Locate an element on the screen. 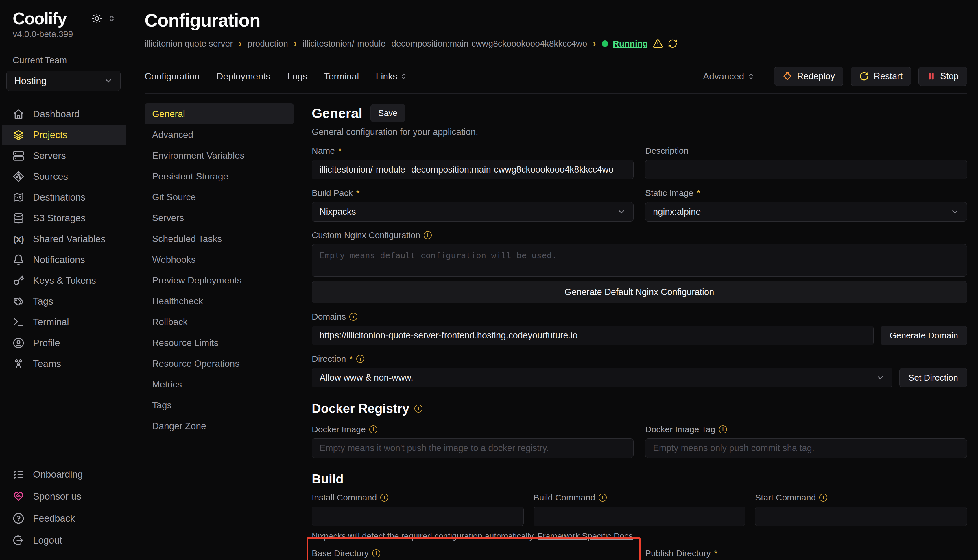 The height and width of the screenshot is (560, 978). tab-deployments: Deployments is located at coordinates (243, 77).